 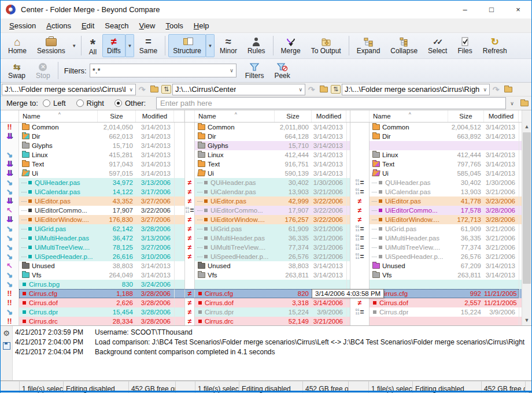 I want to click on output-path-input: Enter path here, so click(x=331, y=103).